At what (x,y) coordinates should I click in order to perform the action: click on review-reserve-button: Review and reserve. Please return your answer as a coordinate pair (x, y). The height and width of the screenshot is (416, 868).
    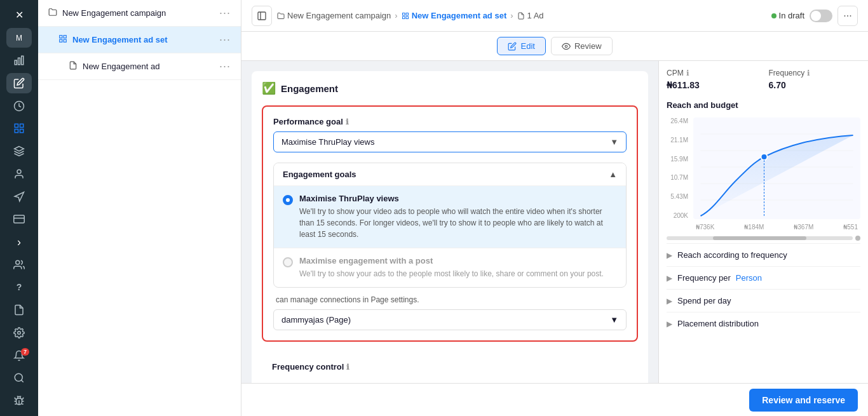
    Looking at the image, I should click on (803, 400).